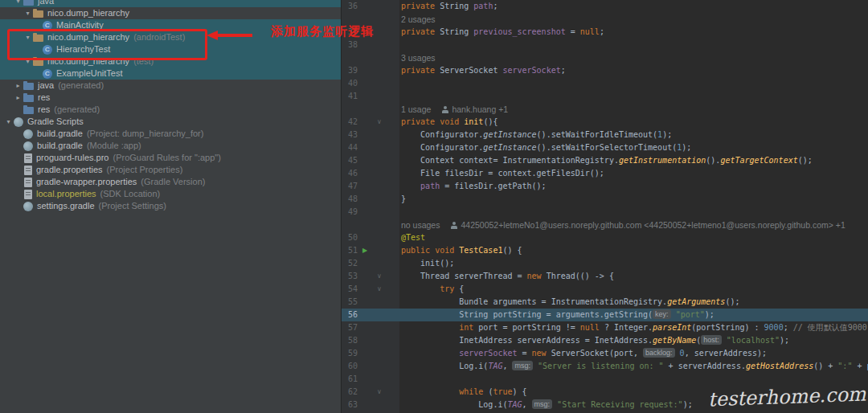 The image size is (868, 413). I want to click on code-line-37: 37private String previous_screenshot = n…, so click(604, 32).